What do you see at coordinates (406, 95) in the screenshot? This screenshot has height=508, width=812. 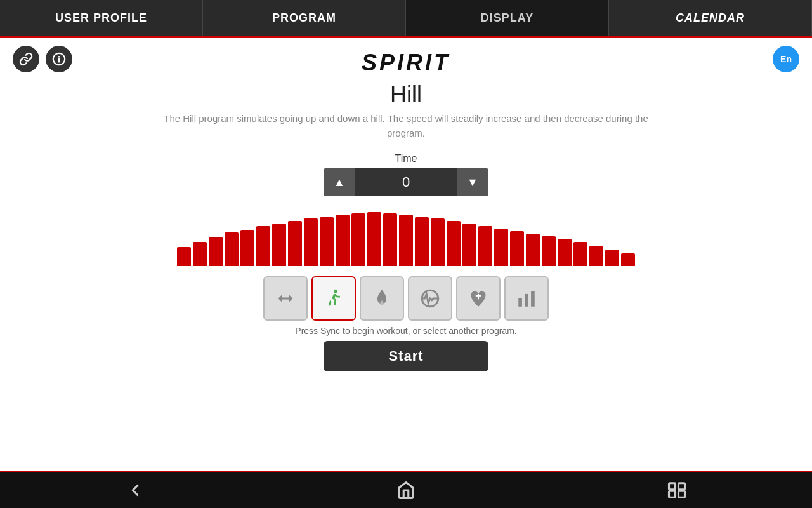 I see `program-title: Hill` at bounding box center [406, 95].